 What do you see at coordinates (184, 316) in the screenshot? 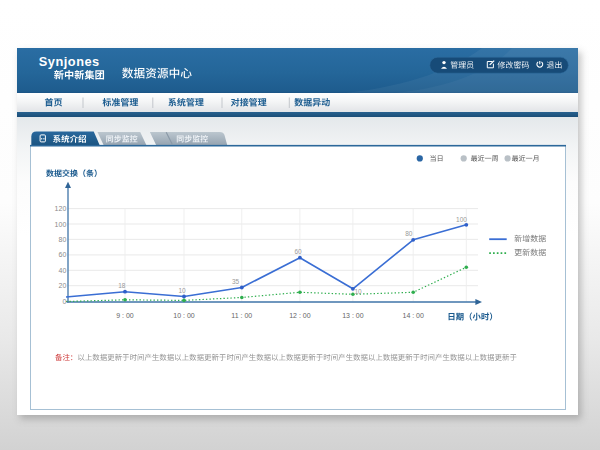
I see `svg-text: 10 : 00` at bounding box center [184, 316].